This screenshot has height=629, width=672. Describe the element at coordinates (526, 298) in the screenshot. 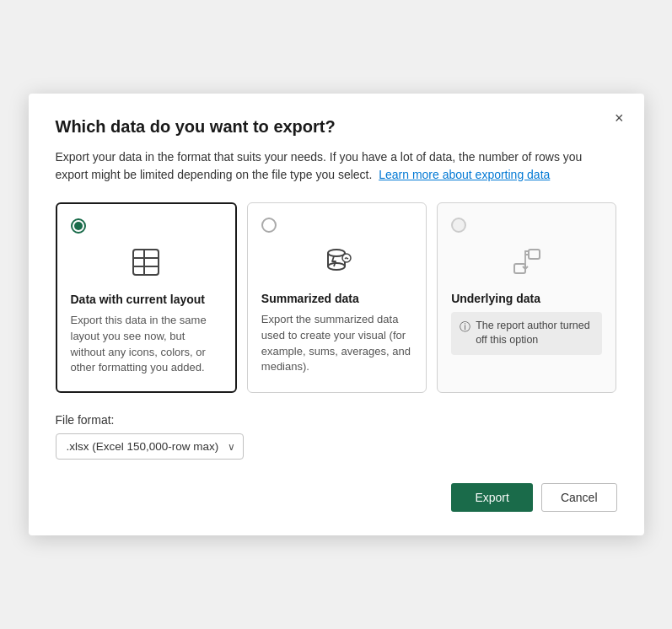

I see `option-card-underlying: Underlying data ⓘ The report author turn…` at that location.